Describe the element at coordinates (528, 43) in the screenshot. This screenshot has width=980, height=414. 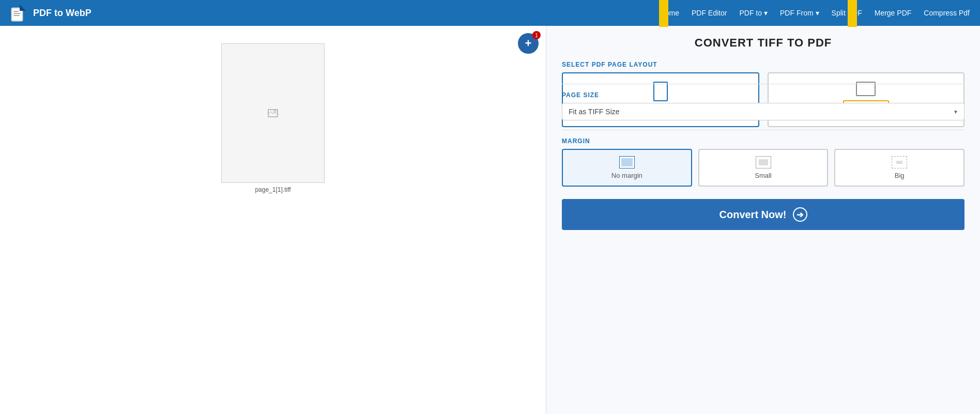
I see `add-button-wrapper: 1 +` at that location.